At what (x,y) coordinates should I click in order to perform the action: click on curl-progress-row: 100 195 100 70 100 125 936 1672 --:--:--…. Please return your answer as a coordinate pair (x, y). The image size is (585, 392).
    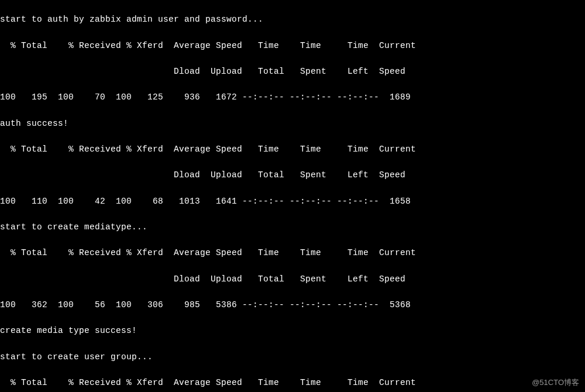
    Looking at the image, I should click on (292, 97).